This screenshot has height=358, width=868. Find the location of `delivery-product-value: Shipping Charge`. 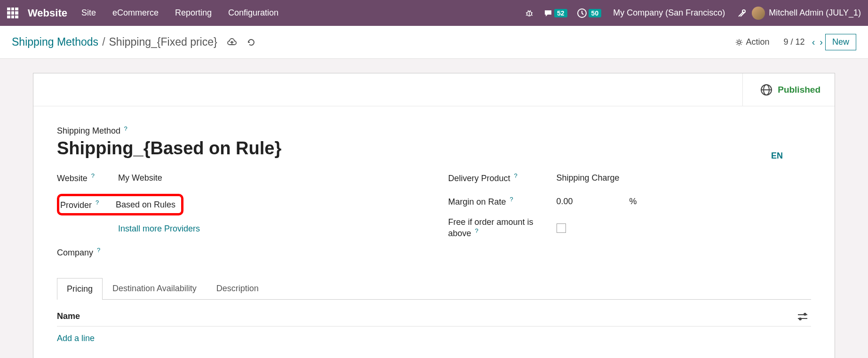

delivery-product-value: Shipping Charge is located at coordinates (588, 178).